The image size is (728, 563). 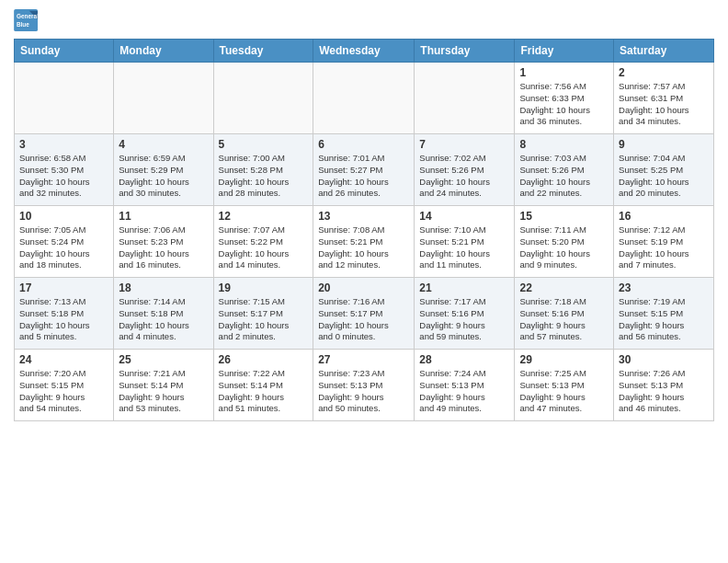 What do you see at coordinates (164, 385) in the screenshot?
I see `calendar-cell: 25Sunrise: 7:21 AMSunset: 5:14 PMDayligh…` at bounding box center [164, 385].